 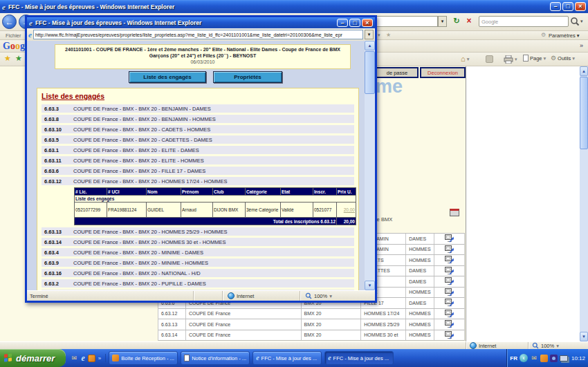 What do you see at coordinates (564, 36) in the screenshot?
I see `settings-menu: Paramètres▾` at bounding box center [564, 36].